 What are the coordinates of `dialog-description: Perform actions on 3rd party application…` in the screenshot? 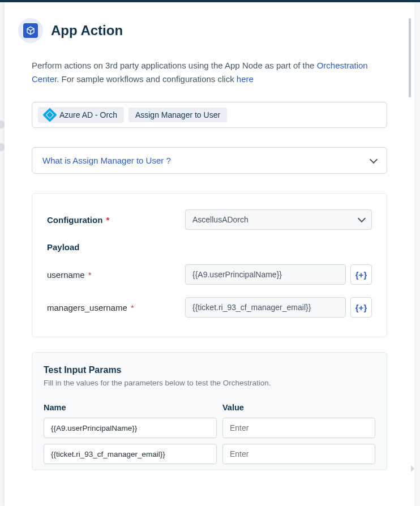 It's located at (209, 72).